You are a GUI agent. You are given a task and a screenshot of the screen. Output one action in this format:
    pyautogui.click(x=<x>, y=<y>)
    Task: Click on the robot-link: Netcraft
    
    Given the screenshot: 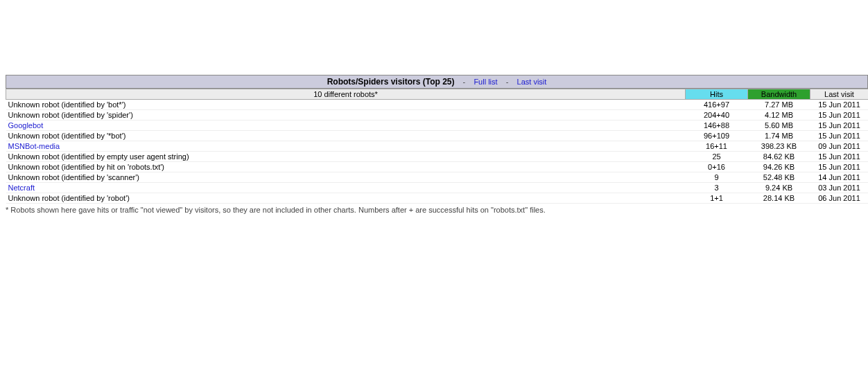 What is the action you would take?
    pyautogui.click(x=22, y=188)
    